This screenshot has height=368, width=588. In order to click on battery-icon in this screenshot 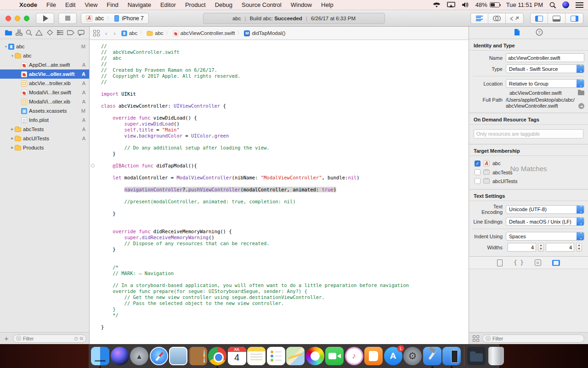, I will do `click(495, 5)`.